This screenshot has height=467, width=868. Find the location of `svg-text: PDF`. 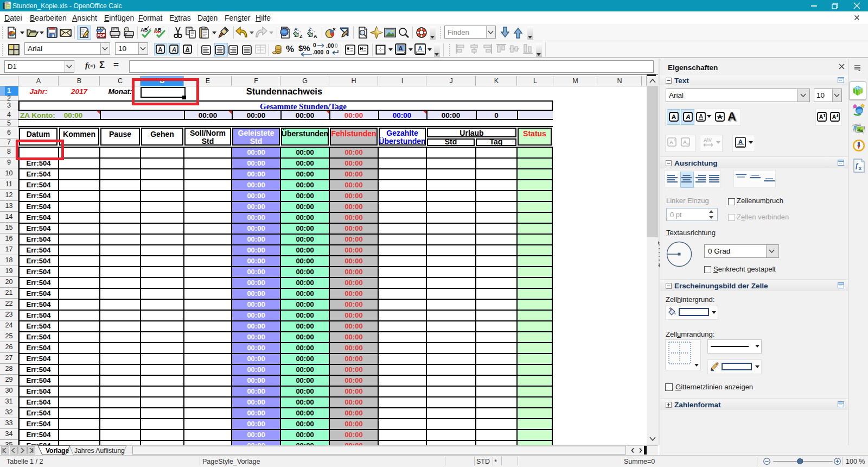

svg-text: PDF is located at coordinates (102, 36).